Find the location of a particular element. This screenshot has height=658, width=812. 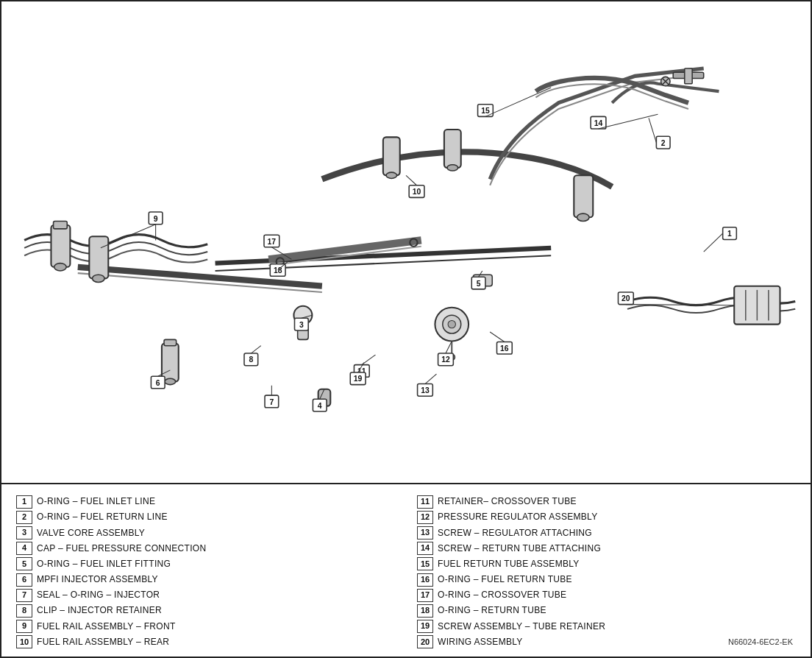

legend-item-12: 12 PRESSURE REGULATOR ASSEMBLY is located at coordinates (606, 517).